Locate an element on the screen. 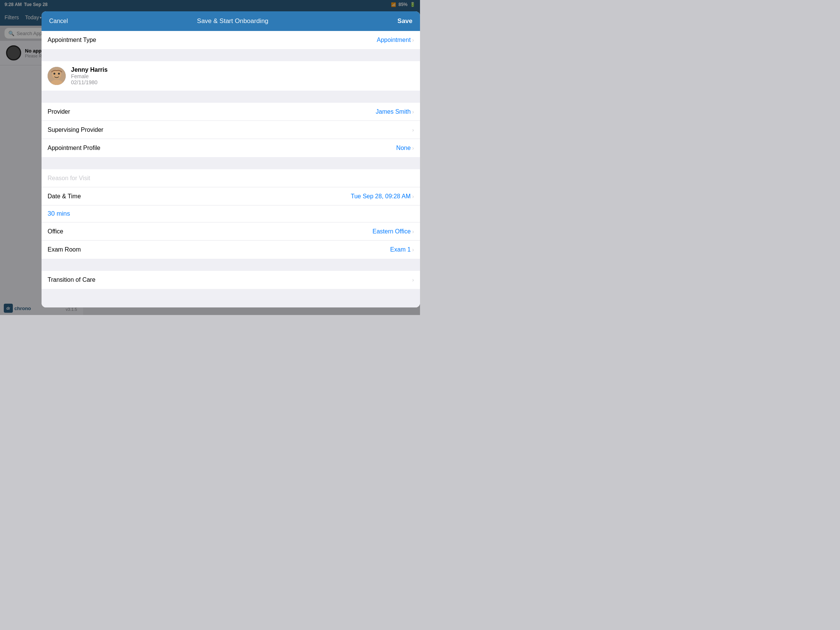 Image resolution: width=840 pixels, height=630 pixels. patient-gender: Female is located at coordinates (89, 76).